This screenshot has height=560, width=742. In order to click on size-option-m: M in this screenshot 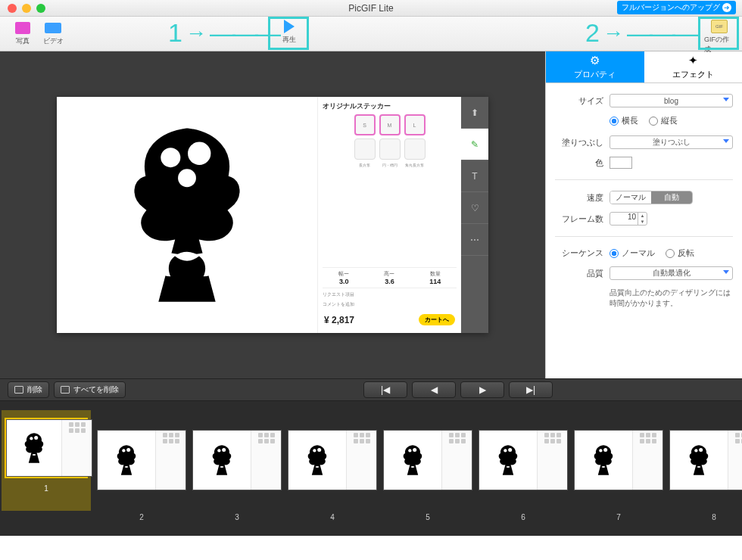, I will do `click(390, 125)`.